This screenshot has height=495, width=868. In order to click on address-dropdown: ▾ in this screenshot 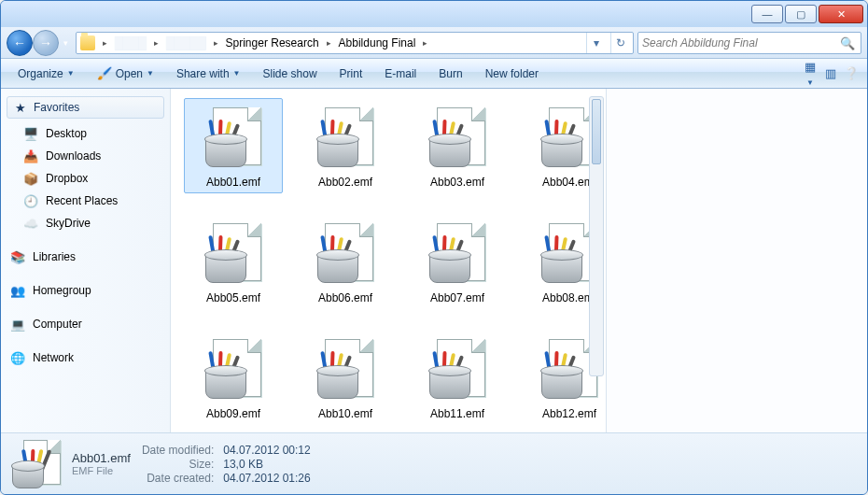, I will do `click(595, 43)`.